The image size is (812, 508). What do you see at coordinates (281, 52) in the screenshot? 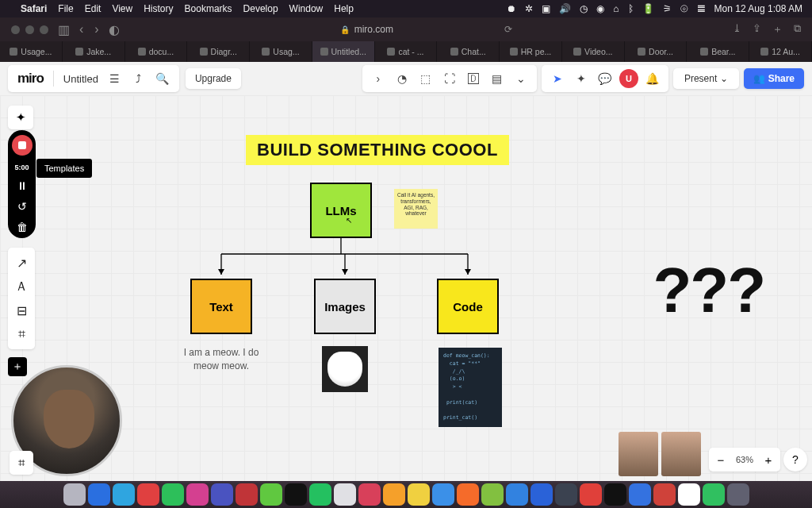
I see `browser-tab: Usag...` at bounding box center [281, 52].